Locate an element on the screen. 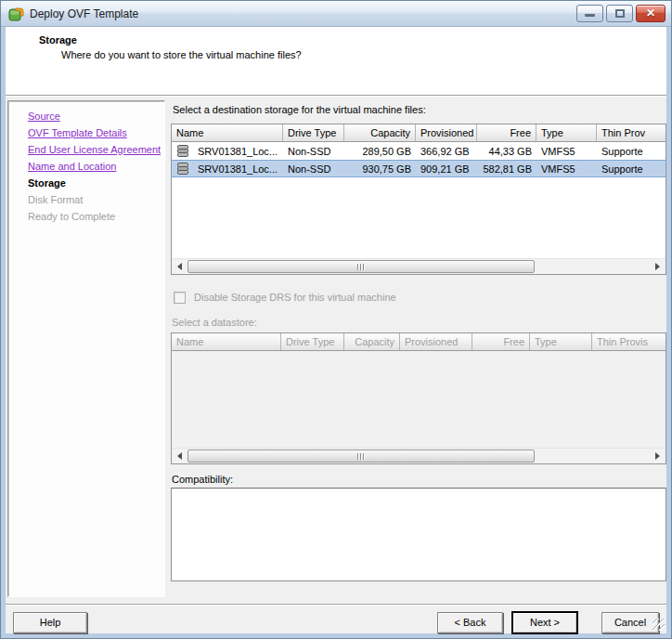  disable-sdrs-row: Disable Storage DRS for this virtual mac… is located at coordinates (420, 297).